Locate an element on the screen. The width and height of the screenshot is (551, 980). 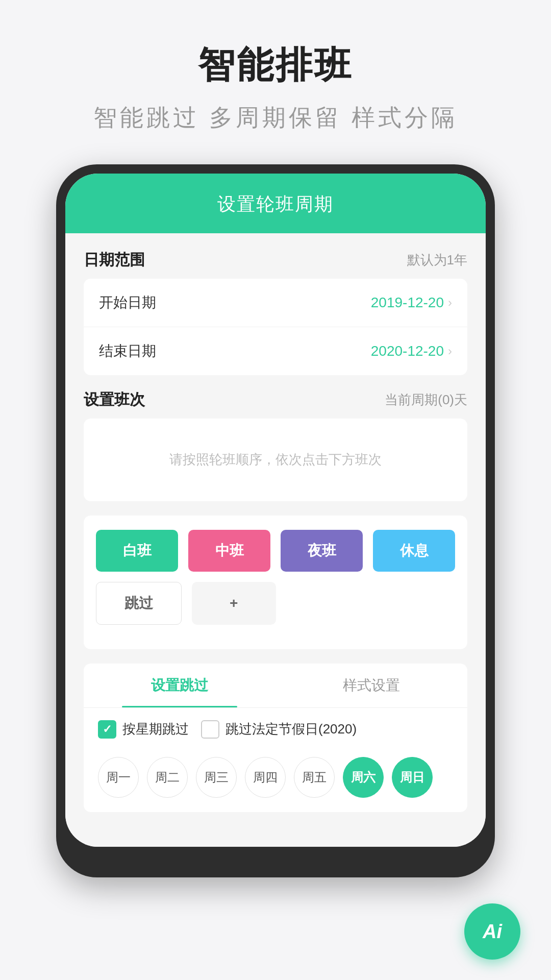
weekday-row: 周一 周二 周三 周四 周五 周六 周日 is located at coordinates (276, 781).